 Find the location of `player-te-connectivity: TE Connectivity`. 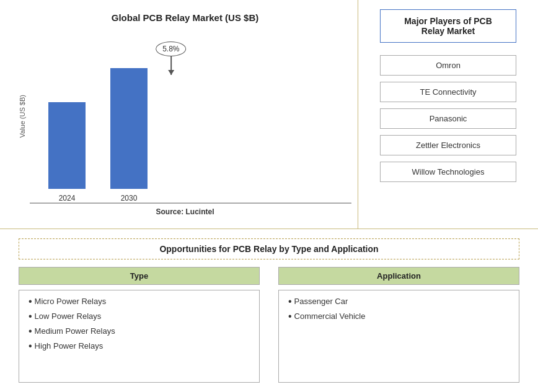

player-te-connectivity: TE Connectivity is located at coordinates (448, 92).